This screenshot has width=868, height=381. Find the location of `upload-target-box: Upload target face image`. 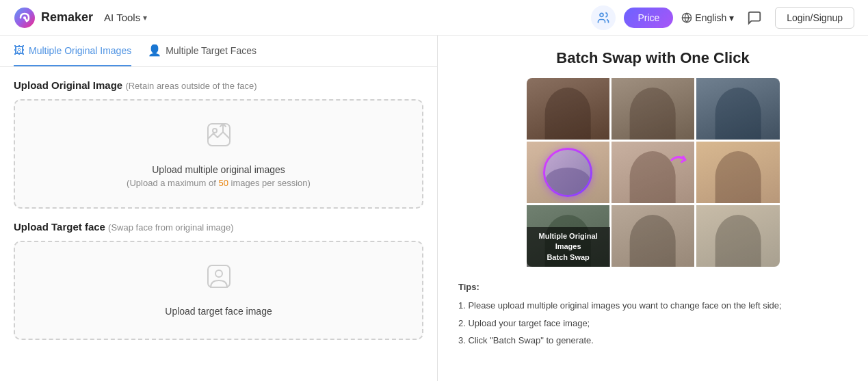

upload-target-box: Upload target face image is located at coordinates (219, 290).